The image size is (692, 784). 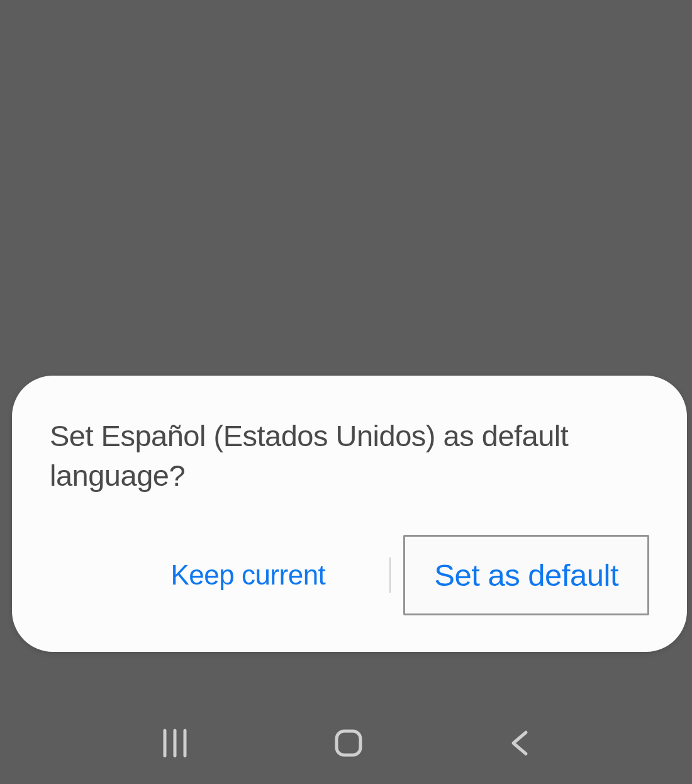 I want to click on back-icon, so click(x=520, y=743).